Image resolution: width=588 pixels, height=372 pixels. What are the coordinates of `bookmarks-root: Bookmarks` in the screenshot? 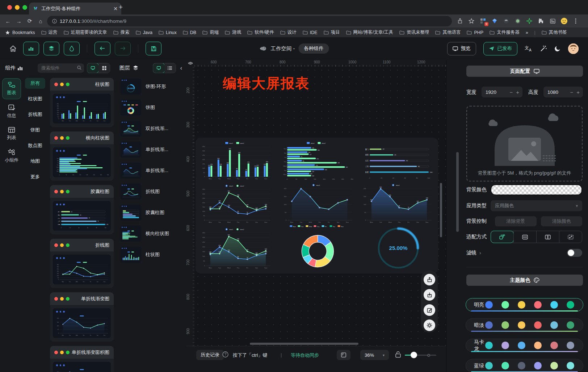 It's located at (20, 33).